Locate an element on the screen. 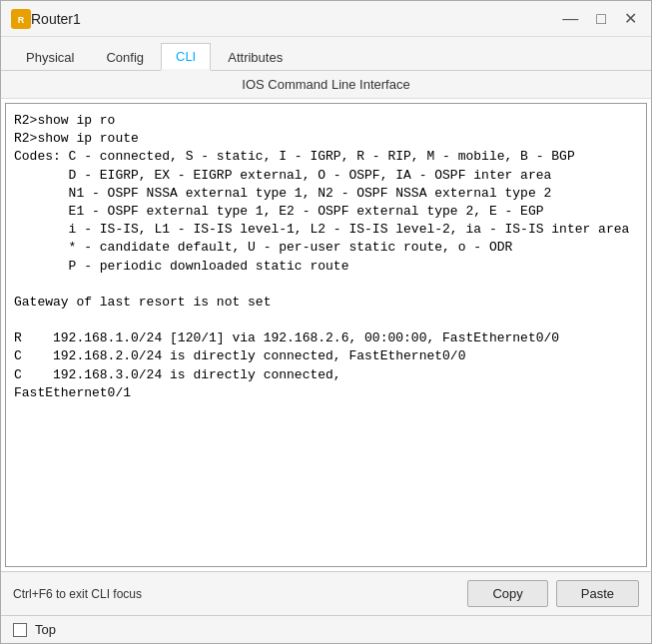  paste-button: Paste is located at coordinates (597, 593).